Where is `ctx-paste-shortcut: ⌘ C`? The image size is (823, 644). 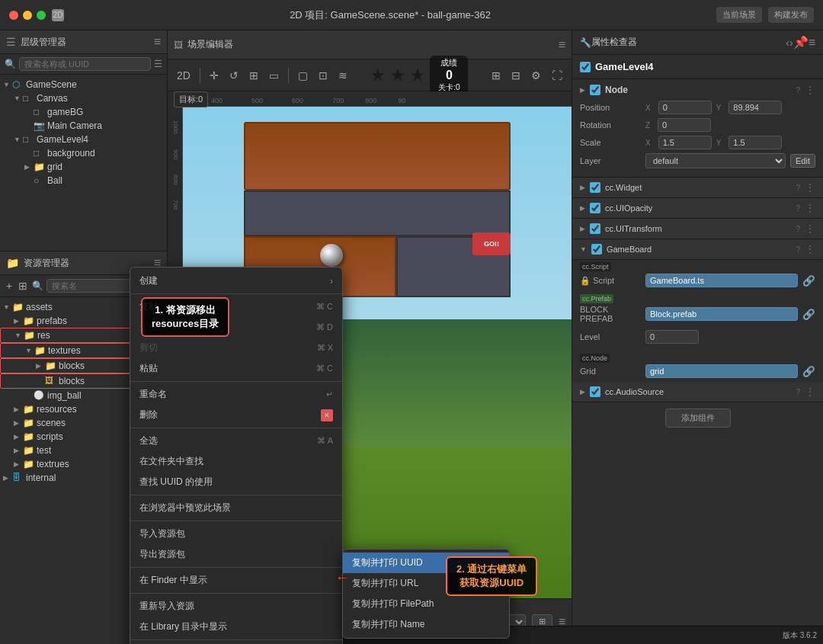 ctx-paste-shortcut: ⌘ C is located at coordinates (325, 369).